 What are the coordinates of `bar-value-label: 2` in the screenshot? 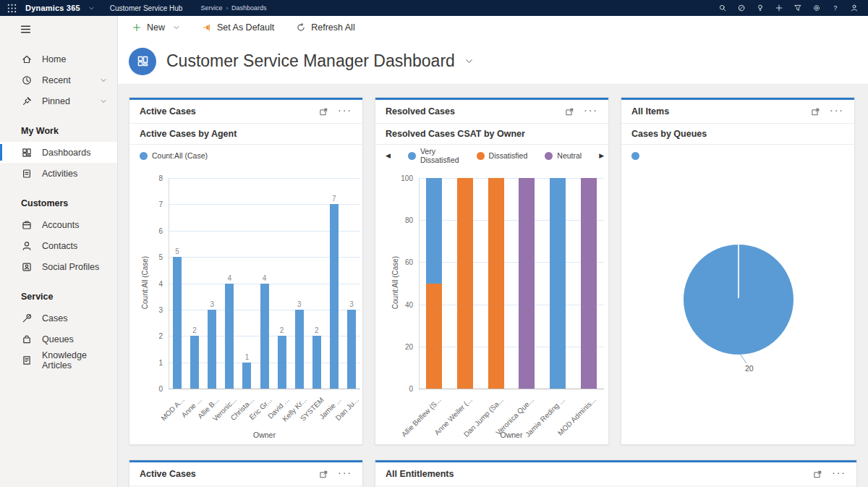 It's located at (282, 330).